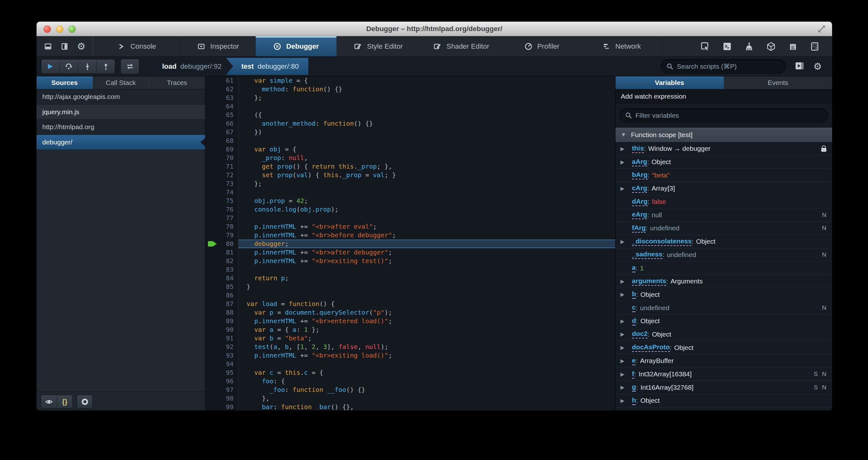 Image resolution: width=868 pixels, height=460 pixels. What do you see at coordinates (222, 407) in the screenshot?
I see `line-number-gutter: 99` at bounding box center [222, 407].